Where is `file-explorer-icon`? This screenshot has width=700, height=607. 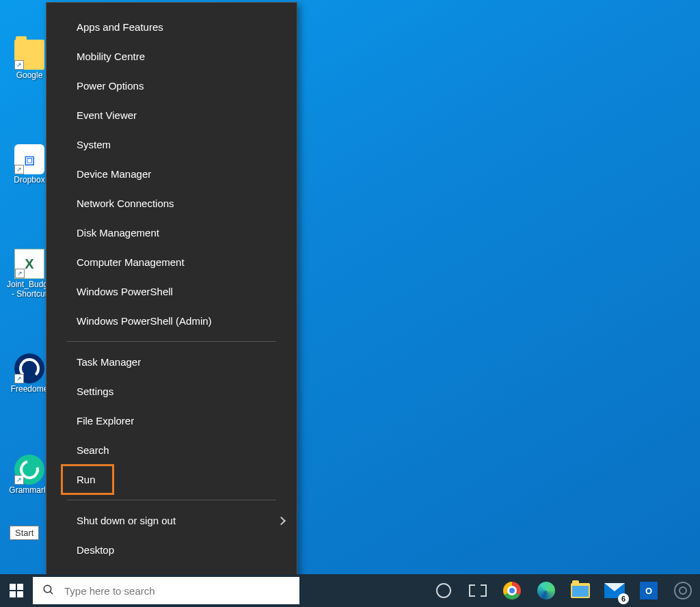
file-explorer-icon is located at coordinates (580, 591).